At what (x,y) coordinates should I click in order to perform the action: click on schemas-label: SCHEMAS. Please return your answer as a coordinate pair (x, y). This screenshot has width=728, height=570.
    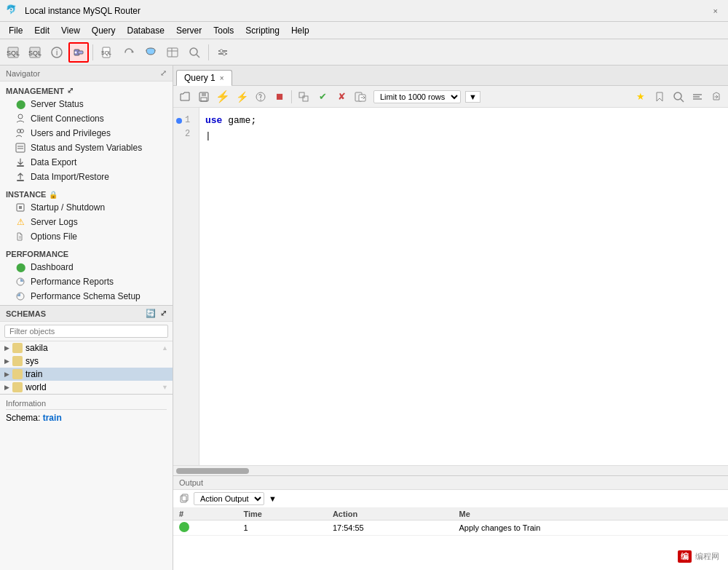
    Looking at the image, I should click on (26, 314).